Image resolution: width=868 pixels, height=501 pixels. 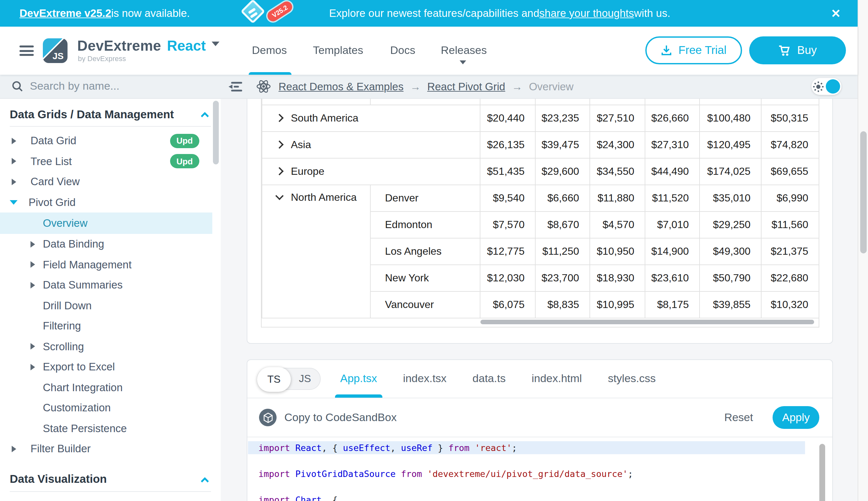 I want to click on cell: $50,790, so click(x=730, y=278).